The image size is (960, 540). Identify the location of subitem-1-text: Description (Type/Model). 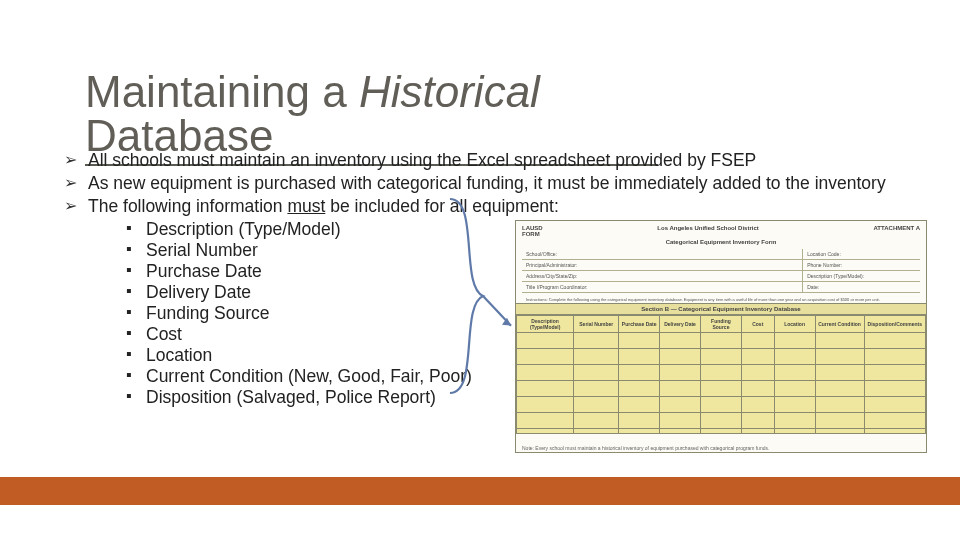
(244, 229).